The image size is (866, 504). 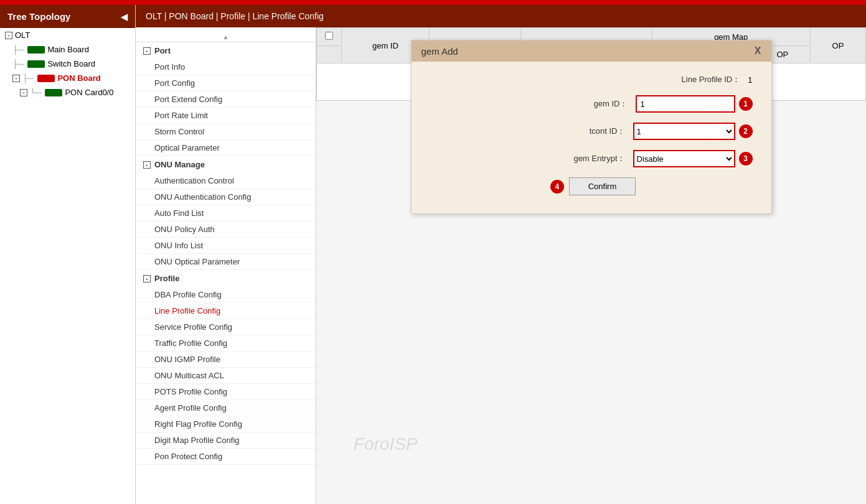 What do you see at coordinates (147, 51) in the screenshot?
I see `section-expand-port: -` at bounding box center [147, 51].